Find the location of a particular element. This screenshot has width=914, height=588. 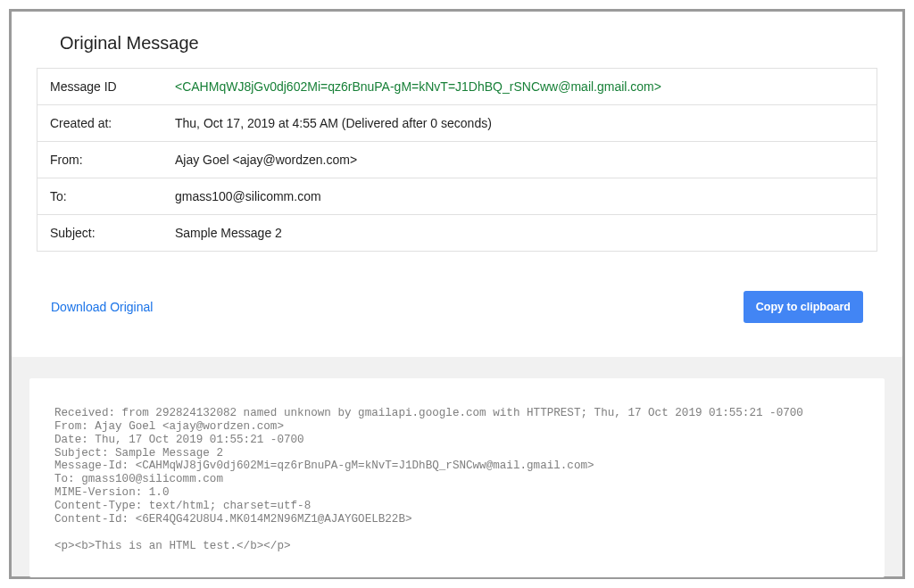

label-created-at: Created at: is located at coordinates (104, 123).